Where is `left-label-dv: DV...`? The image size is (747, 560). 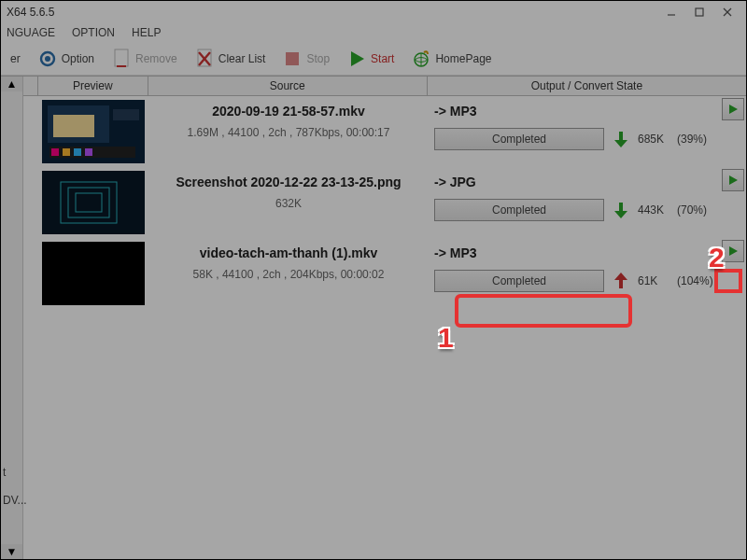 left-label-dv: DV... is located at coordinates (15, 500).